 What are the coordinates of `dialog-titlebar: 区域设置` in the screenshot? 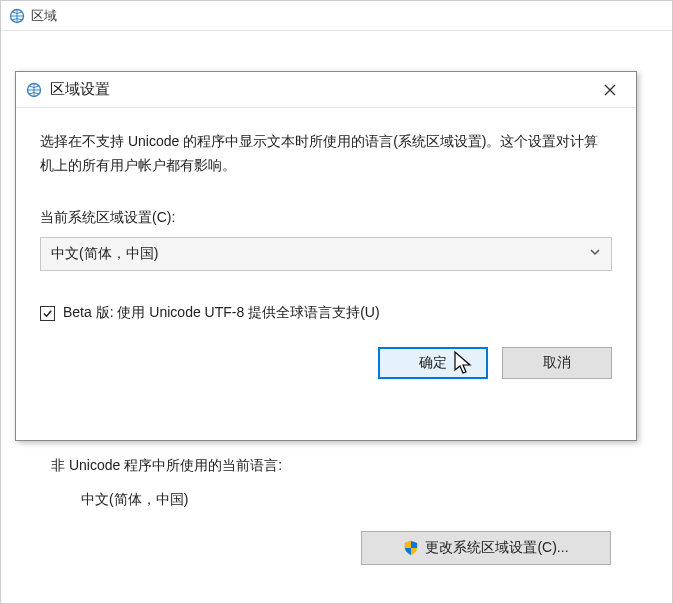 It's located at (326, 90).